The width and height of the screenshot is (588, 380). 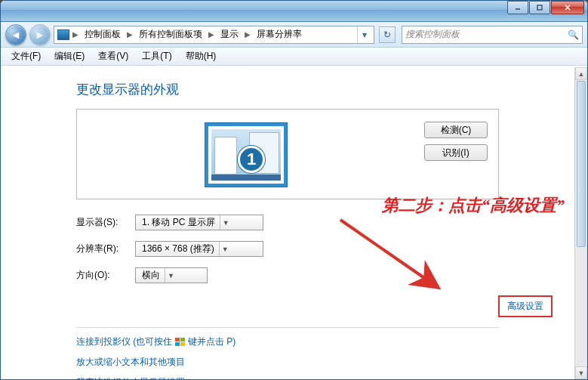 I want to click on monitor-thumbnail: 1, so click(x=246, y=155).